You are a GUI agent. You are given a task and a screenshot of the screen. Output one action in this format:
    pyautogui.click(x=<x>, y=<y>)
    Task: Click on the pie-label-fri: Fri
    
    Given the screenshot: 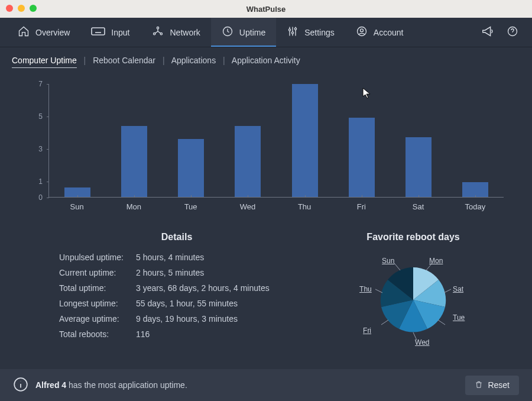 What is the action you would take?
    pyautogui.click(x=367, y=331)
    